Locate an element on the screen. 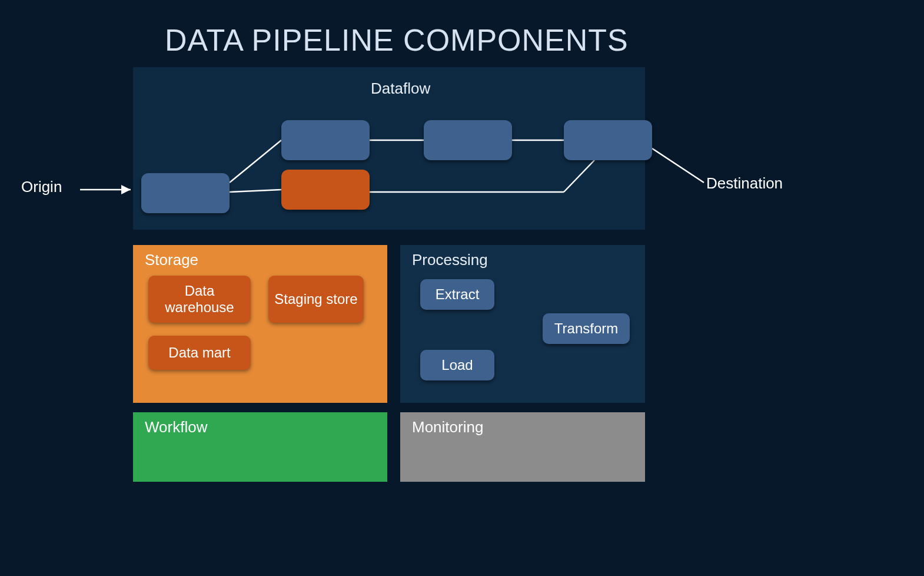  workflow-label: Workflow is located at coordinates (176, 428).